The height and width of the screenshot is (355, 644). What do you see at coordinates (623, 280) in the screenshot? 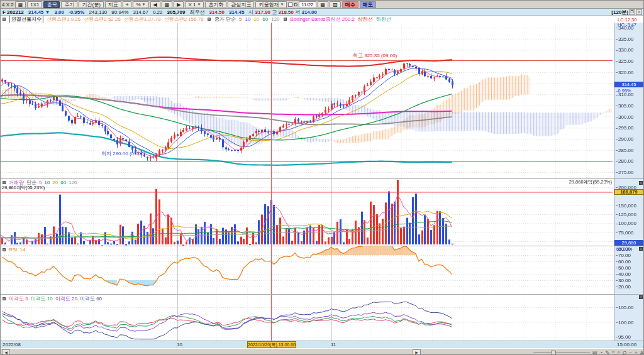
I see `axis-tick-label: 30.00` at bounding box center [623, 280].